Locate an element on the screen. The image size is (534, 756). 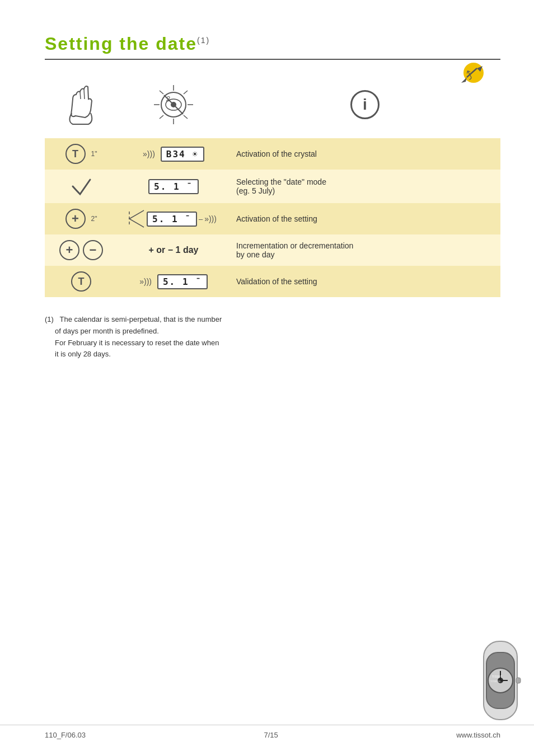
t-button-icon-2: T is located at coordinates (81, 281).